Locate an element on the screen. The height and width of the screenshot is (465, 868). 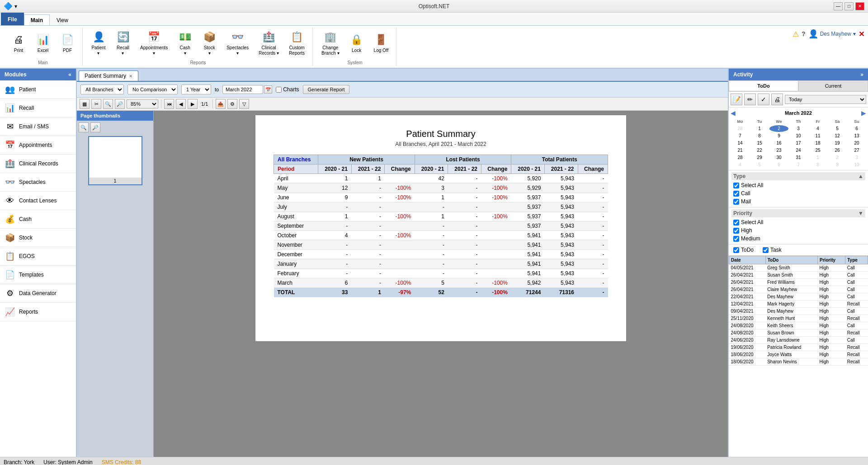
user-menu: 👤 Des Mayhew ▾ is located at coordinates (832, 34).